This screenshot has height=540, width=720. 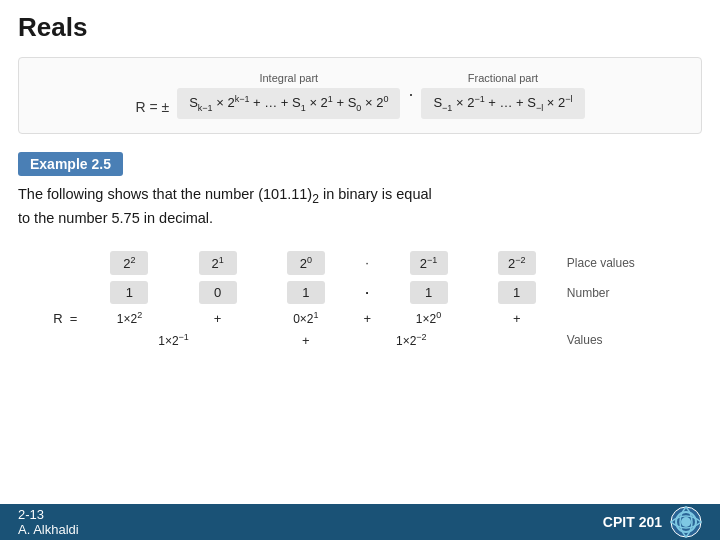 What do you see at coordinates (306, 292) in the screenshot?
I see `num-cell-3: 1` at bounding box center [306, 292].